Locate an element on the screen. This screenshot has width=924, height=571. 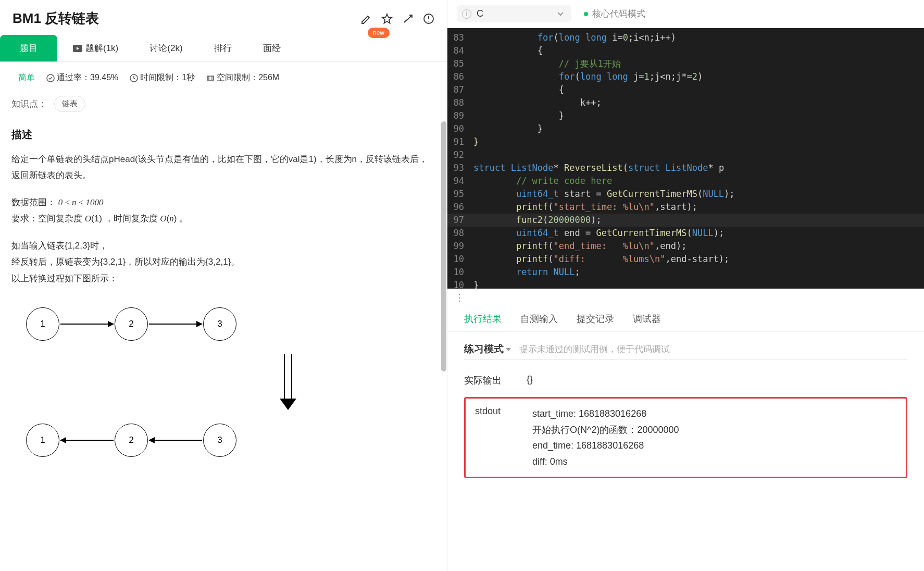
stdout-label: stdout is located at coordinates (504, 438).